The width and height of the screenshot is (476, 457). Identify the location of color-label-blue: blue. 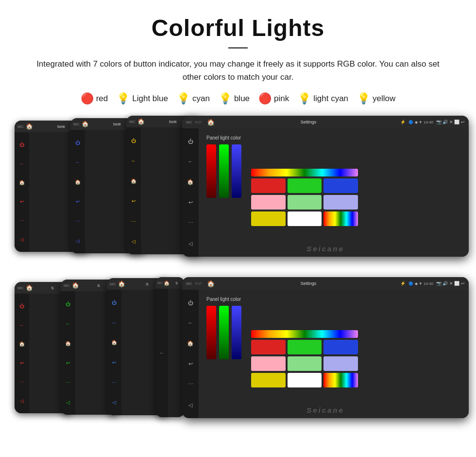
(242, 99).